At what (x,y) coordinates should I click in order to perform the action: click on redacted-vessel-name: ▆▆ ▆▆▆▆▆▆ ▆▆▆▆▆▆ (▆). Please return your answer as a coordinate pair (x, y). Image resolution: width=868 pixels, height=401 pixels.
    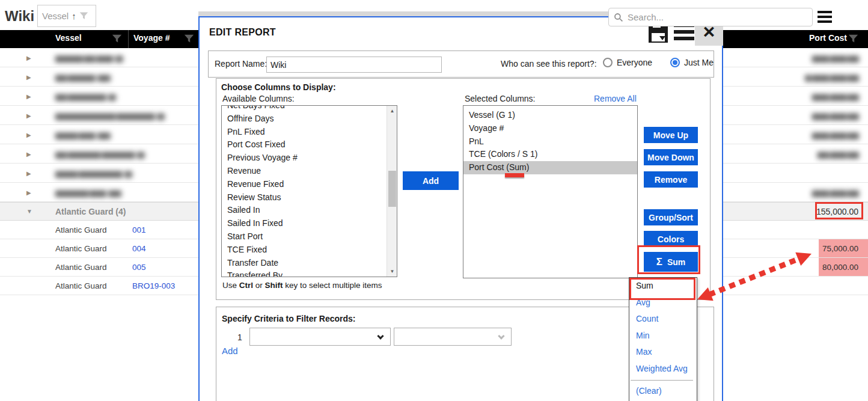
    Looking at the image, I should click on (100, 154).